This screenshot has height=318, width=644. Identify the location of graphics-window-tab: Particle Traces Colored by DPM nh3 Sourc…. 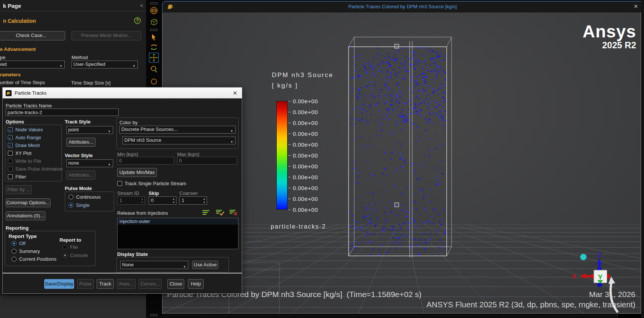
(402, 7).